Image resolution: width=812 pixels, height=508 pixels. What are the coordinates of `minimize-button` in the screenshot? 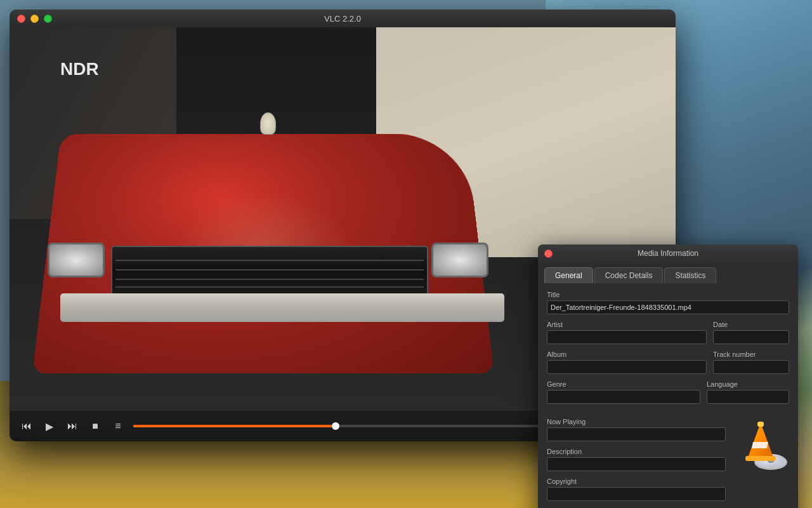 It's located at (34, 19).